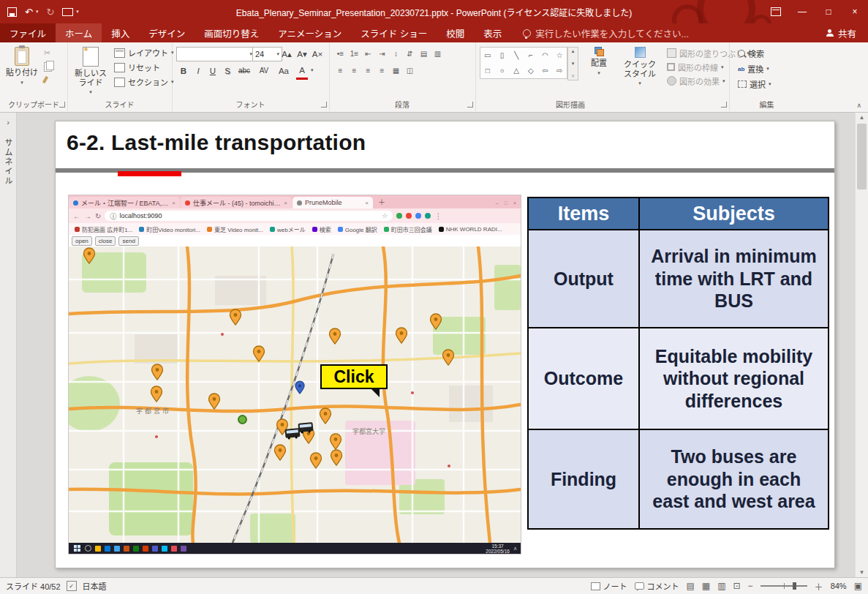 This screenshot has width=868, height=594. I want to click on tab-slideshow: スライド ショー, so click(393, 33).